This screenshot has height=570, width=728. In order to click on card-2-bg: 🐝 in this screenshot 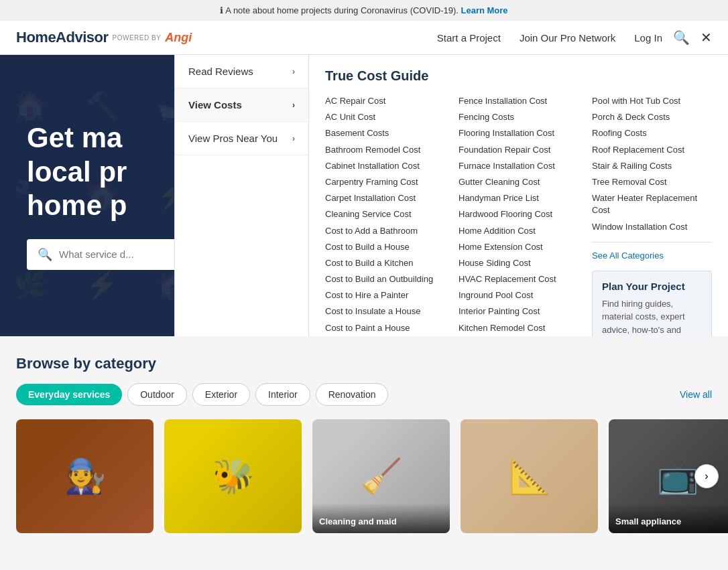, I will do `click(233, 476)`.